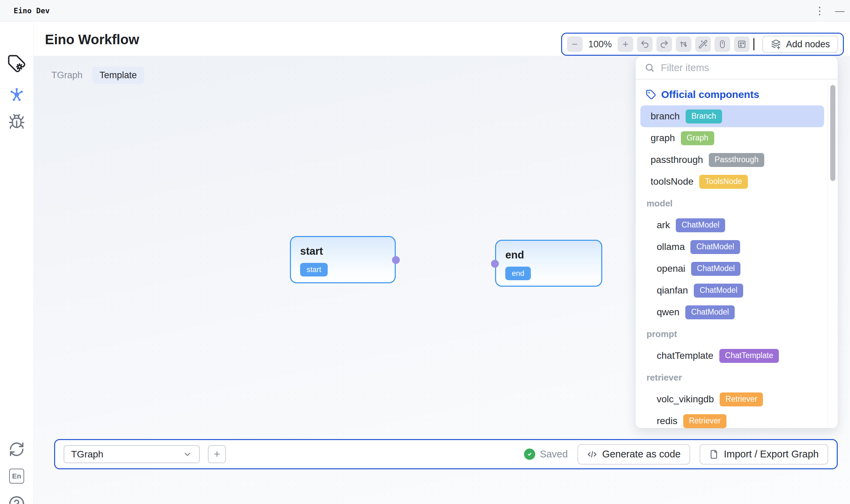 The image size is (850, 504). I want to click on component-name: openai, so click(671, 269).